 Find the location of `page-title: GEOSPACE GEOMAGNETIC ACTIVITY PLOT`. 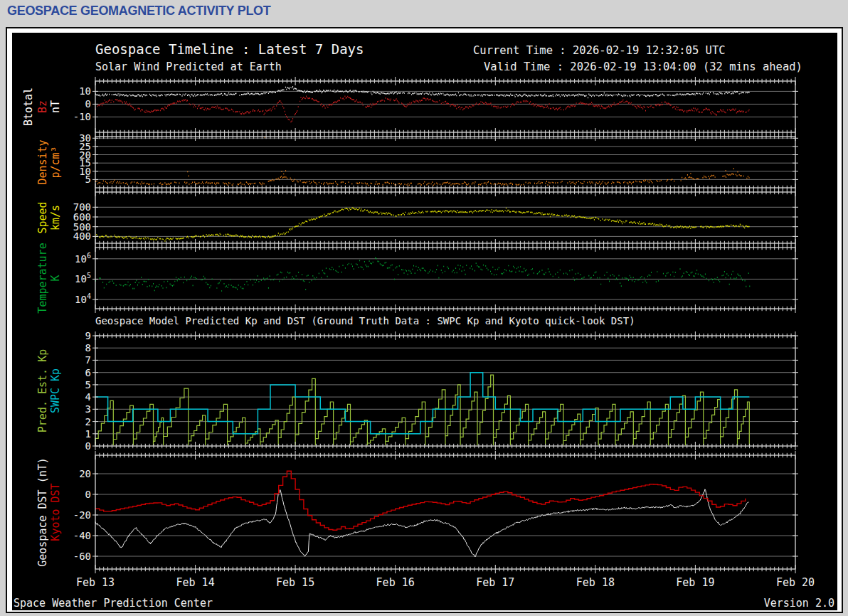

page-title: GEOSPACE GEOMAGNETIC ACTIVITY PLOT is located at coordinates (139, 11).